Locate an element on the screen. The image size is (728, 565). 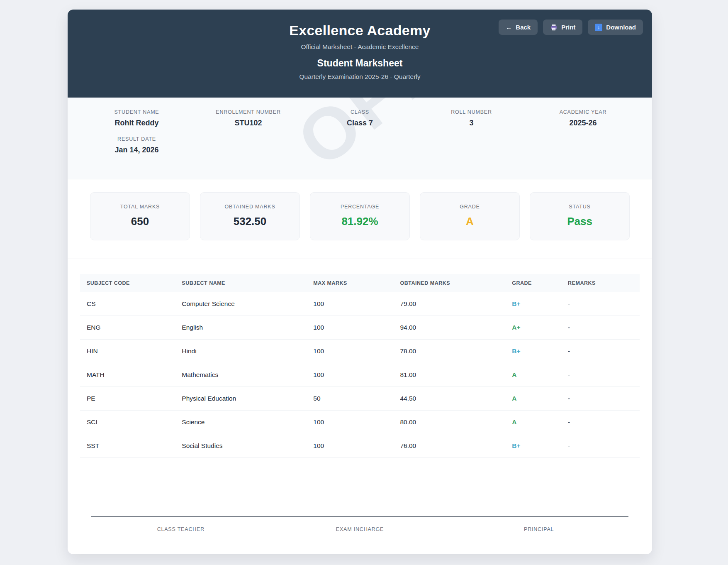
cell-code: SST is located at coordinates (128, 446).